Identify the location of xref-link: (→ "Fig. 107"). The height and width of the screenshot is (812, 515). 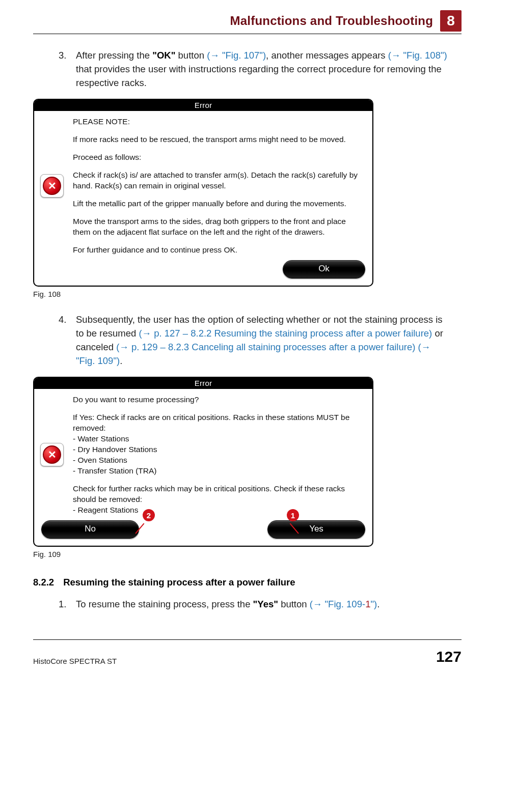
(236, 55).